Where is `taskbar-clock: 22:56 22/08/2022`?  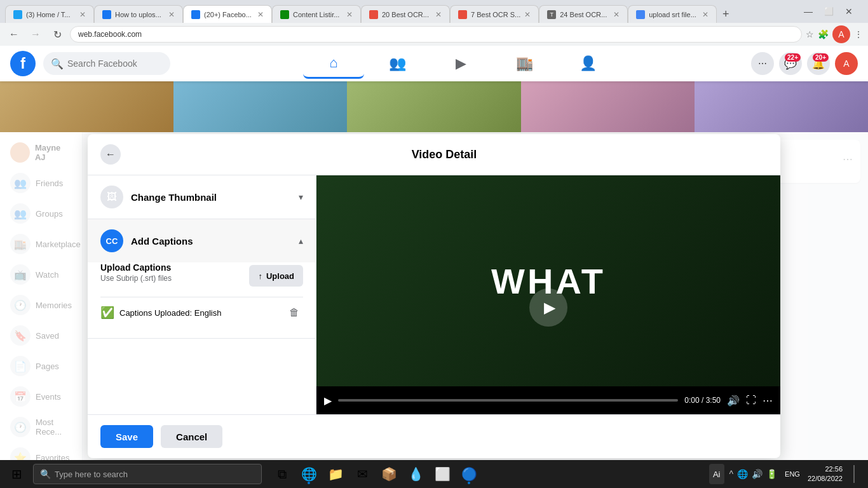 taskbar-clock: 22:56 22/08/2022 is located at coordinates (825, 474).